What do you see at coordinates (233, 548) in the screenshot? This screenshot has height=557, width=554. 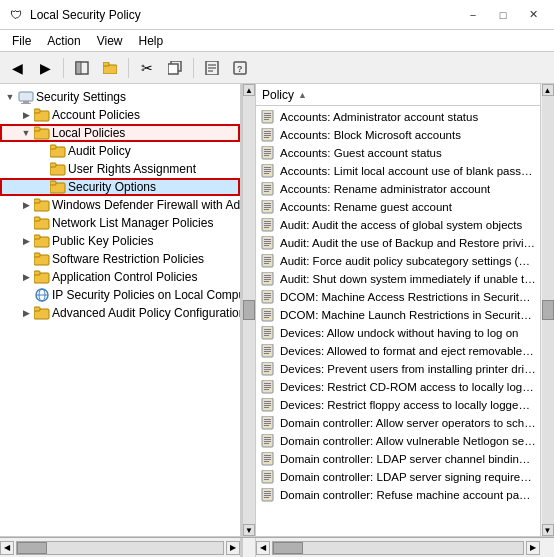 I see `scroll-right-arrow: ▶` at bounding box center [233, 548].